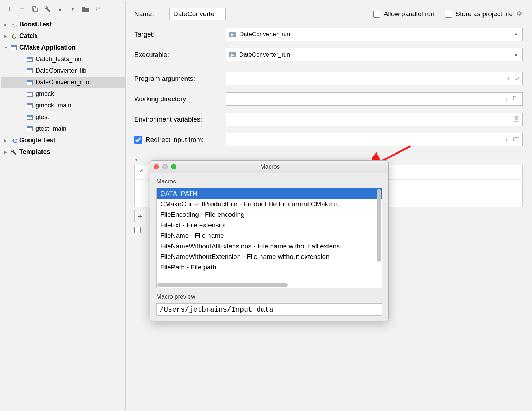  I want to click on tree-item-gmock: gmock, so click(63, 94).